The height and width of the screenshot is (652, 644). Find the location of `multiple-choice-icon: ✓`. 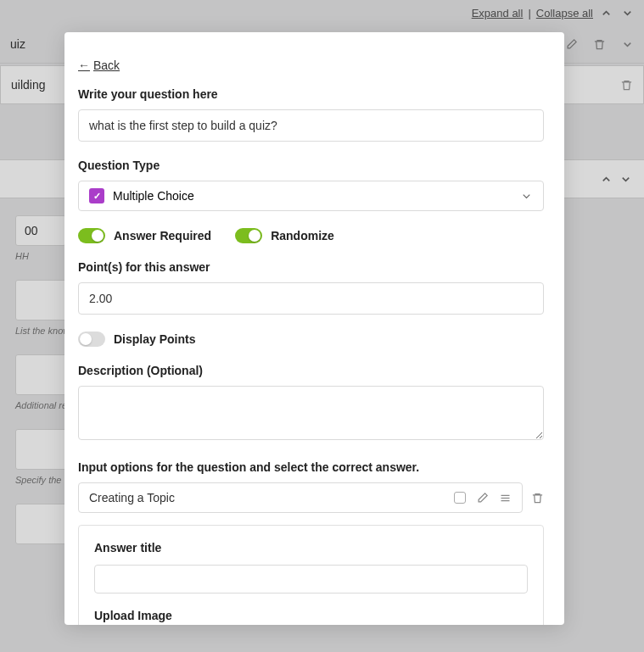

multiple-choice-icon: ✓ is located at coordinates (97, 196).